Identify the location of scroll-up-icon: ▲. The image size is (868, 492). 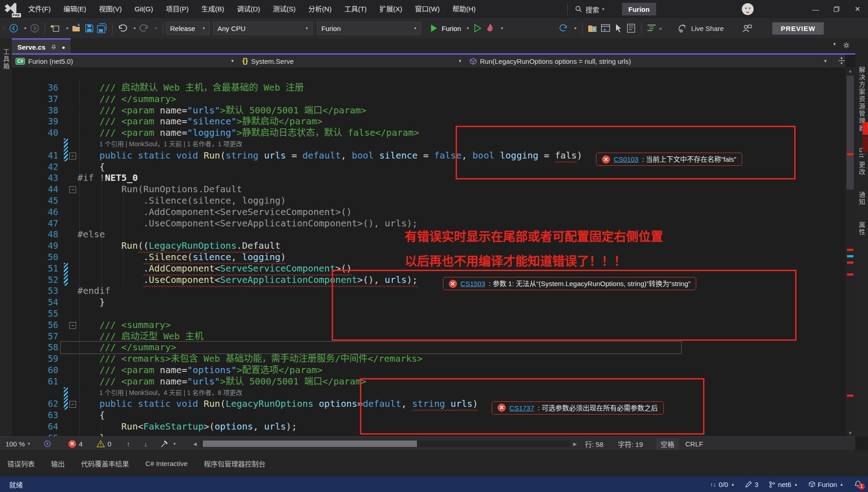
(850, 71).